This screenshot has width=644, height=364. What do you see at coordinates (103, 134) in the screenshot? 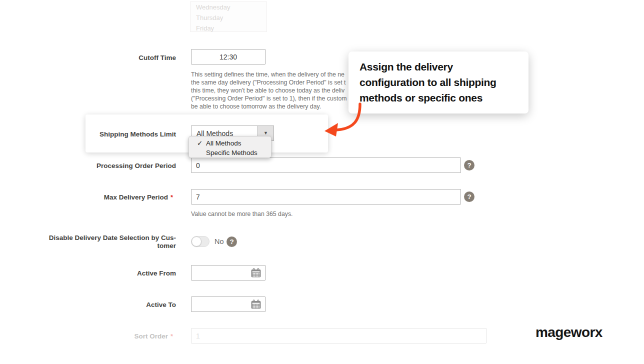
I see `shipping-methods-limit-label: Shipping Methods Limit` at bounding box center [103, 134].